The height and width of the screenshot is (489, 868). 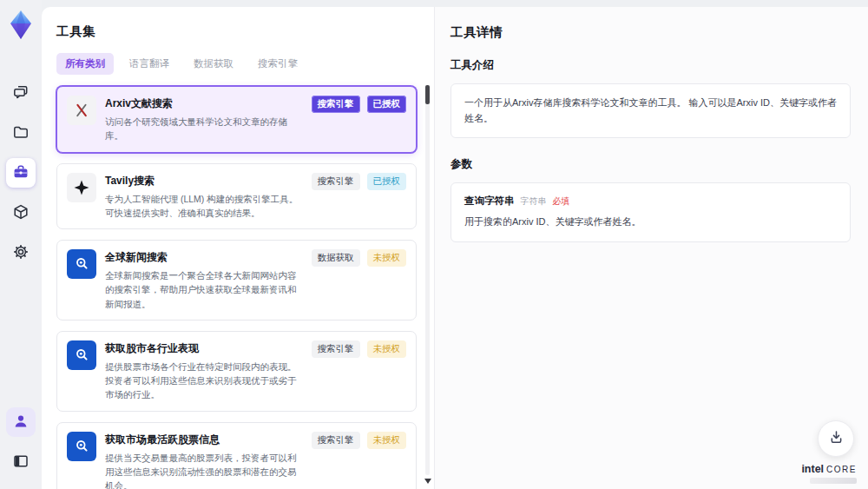 What do you see at coordinates (21, 462) in the screenshot?
I see `panel-toggle-icon` at bounding box center [21, 462].